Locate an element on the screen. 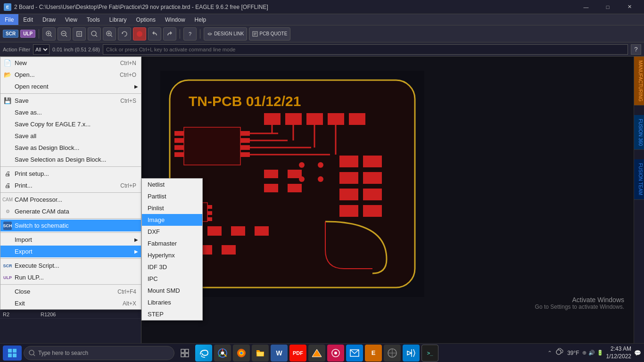  vscode-app is located at coordinates (411, 353).